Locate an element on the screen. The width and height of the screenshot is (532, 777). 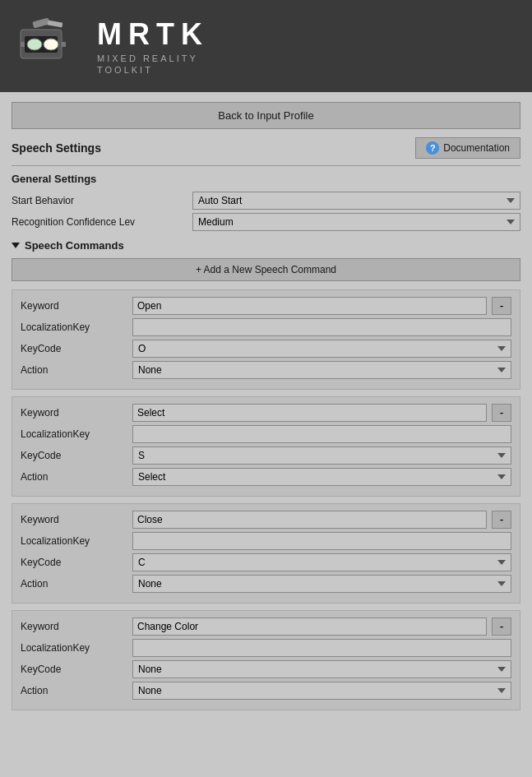
localization-label-1: LocalizationKey is located at coordinates (74, 434).